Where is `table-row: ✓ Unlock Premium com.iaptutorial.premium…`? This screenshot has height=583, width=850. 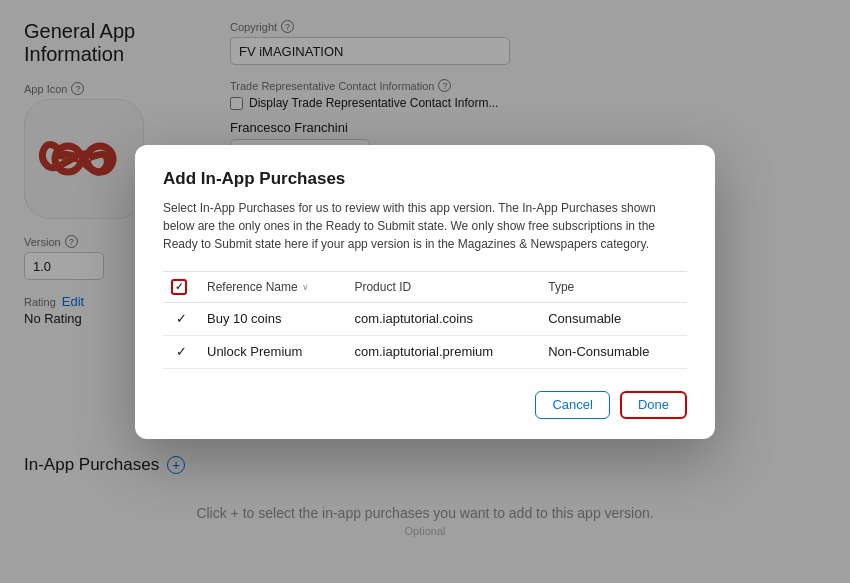 table-row: ✓ Unlock Premium com.iaptutorial.premium… is located at coordinates (425, 352).